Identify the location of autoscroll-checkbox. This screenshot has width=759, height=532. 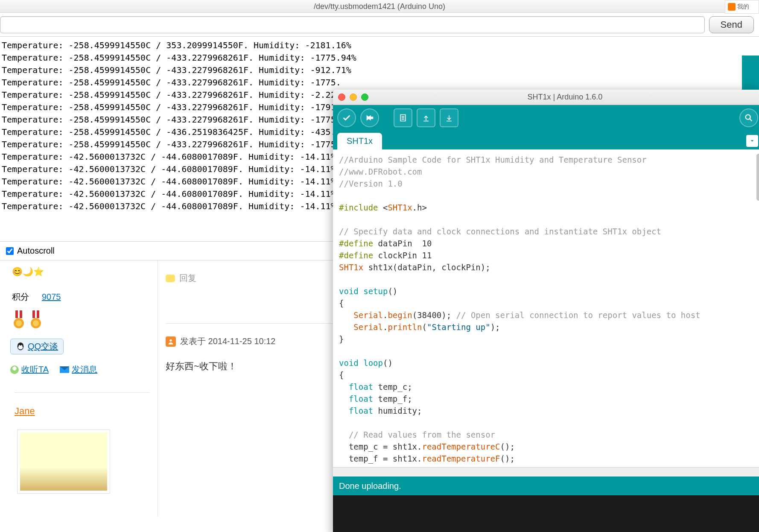
(10, 251).